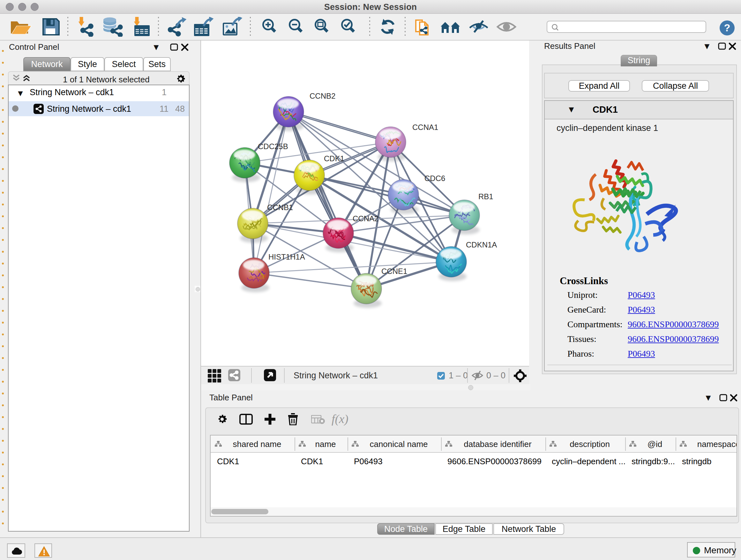  I want to click on svg-text: CDK1, so click(334, 159).